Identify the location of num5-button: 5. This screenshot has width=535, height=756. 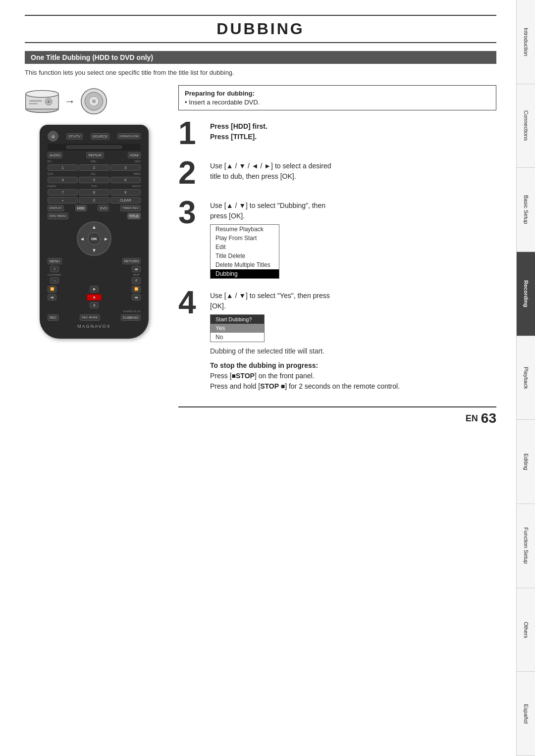
(94, 180).